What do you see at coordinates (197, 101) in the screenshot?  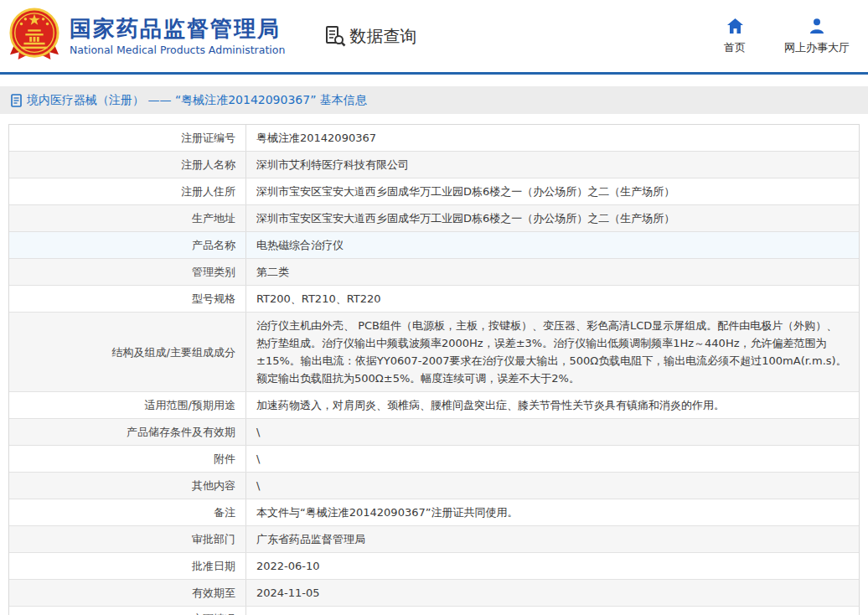 I see `breadcrumb: 境内医疗器械（注册） —— “粤械注准20142090367” 基本信息` at bounding box center [197, 101].